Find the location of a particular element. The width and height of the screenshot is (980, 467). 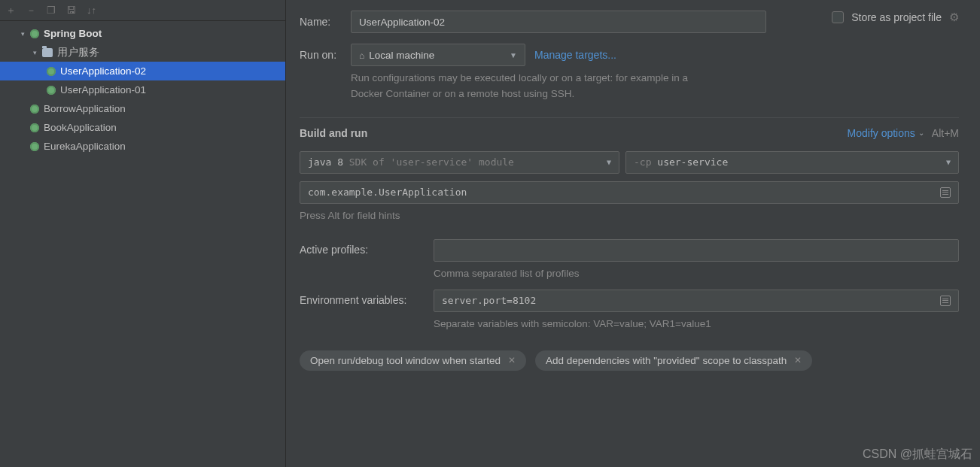

folder-icon is located at coordinates (47, 53).